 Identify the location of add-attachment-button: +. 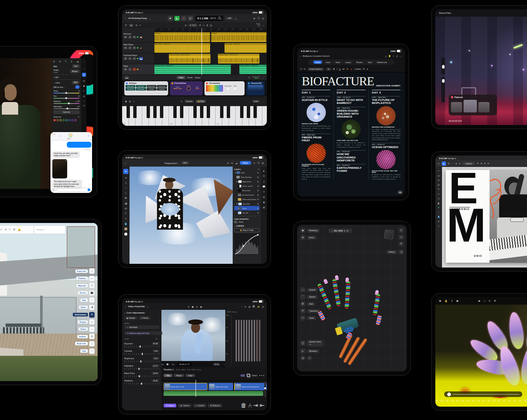
(53, 190).